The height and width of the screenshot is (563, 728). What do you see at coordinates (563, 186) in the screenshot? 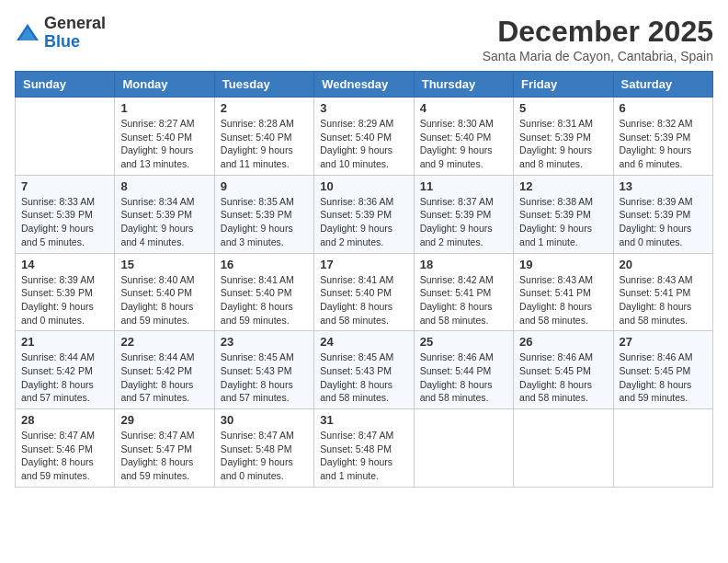
I see `day-number: 12` at bounding box center [563, 186].